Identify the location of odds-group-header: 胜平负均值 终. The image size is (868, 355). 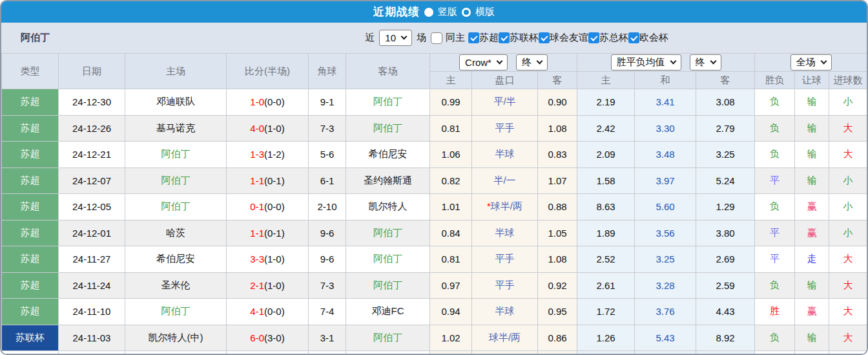
(666, 63).